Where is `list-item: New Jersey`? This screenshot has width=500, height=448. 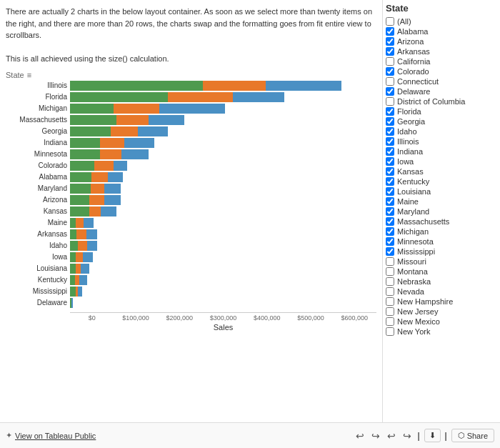
list-item: New Jersey is located at coordinates (441, 312).